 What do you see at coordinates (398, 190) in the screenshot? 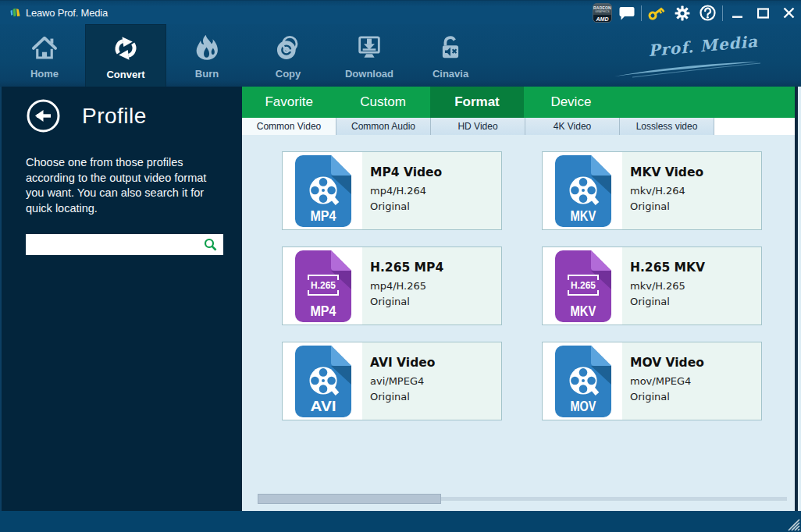
I see `profile-format: mp4/H.264` at bounding box center [398, 190].